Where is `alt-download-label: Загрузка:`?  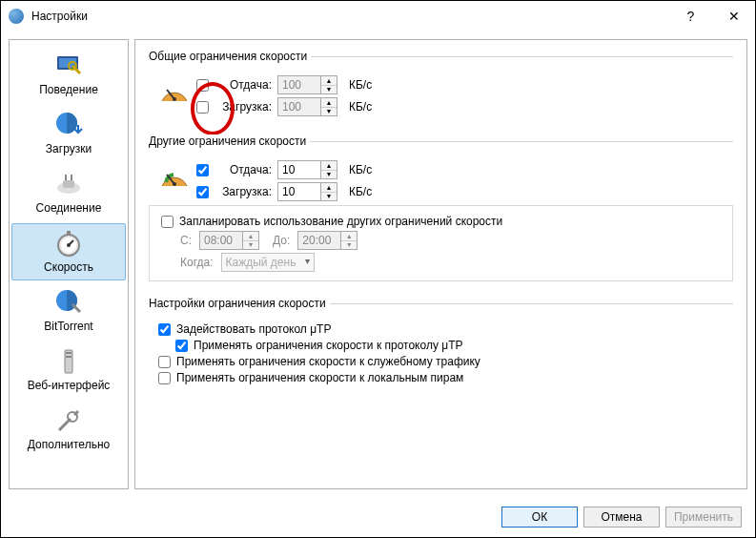
alt-download-label: Загрузка: is located at coordinates (243, 192).